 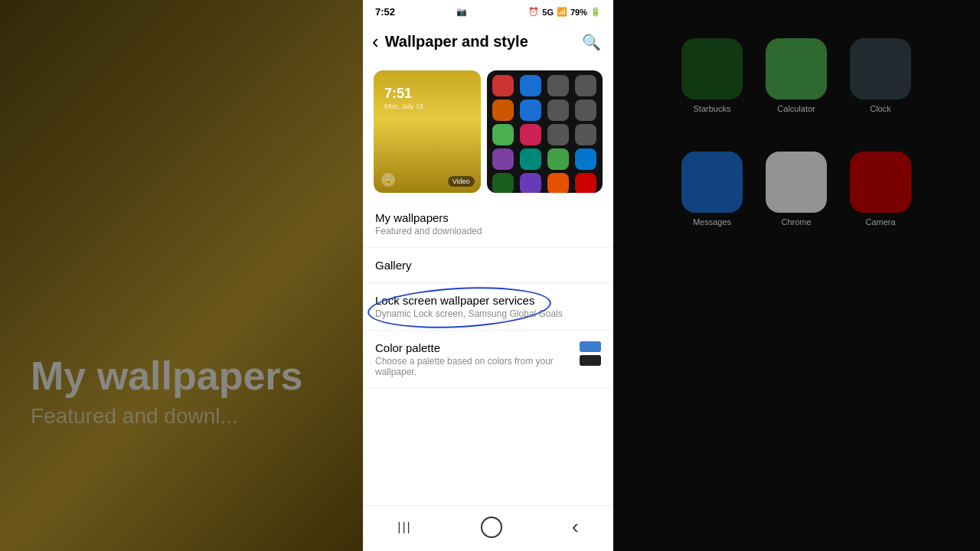 I want to click on gallery-title: Gallery, so click(x=488, y=265).